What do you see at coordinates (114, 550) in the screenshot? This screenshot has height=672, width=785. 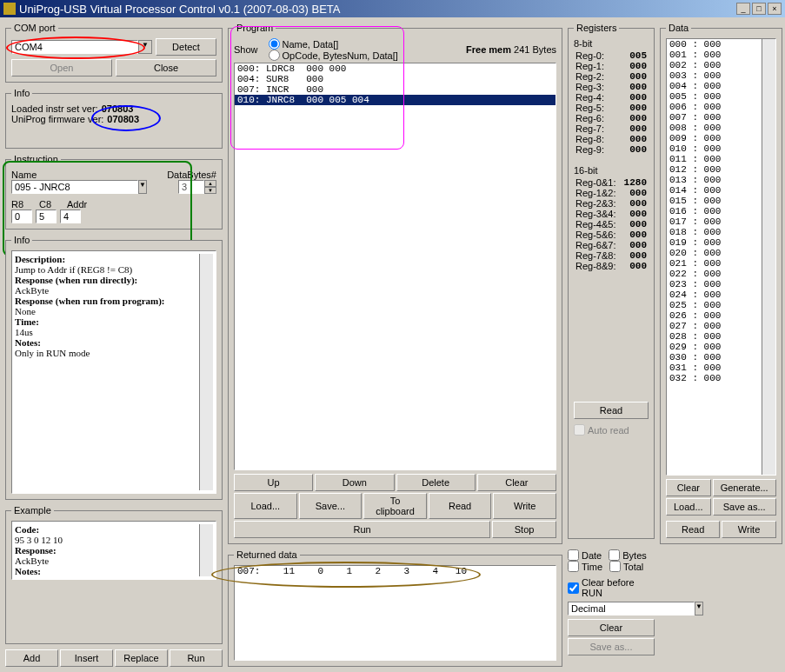 I see `example-text: Code: 95 3 0 12 10 Response: AckByte Not…` at bounding box center [114, 550].